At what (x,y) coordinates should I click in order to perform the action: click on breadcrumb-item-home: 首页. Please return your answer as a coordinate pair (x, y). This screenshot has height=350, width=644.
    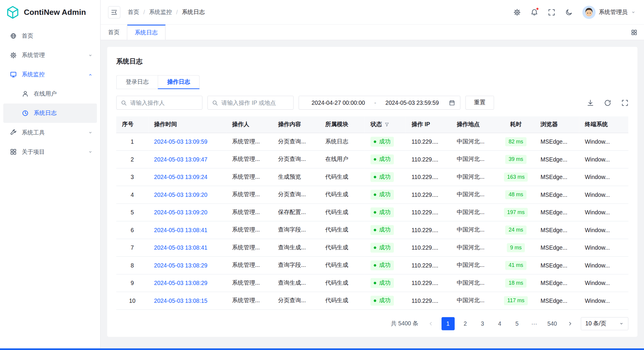
    Looking at the image, I should click on (134, 12).